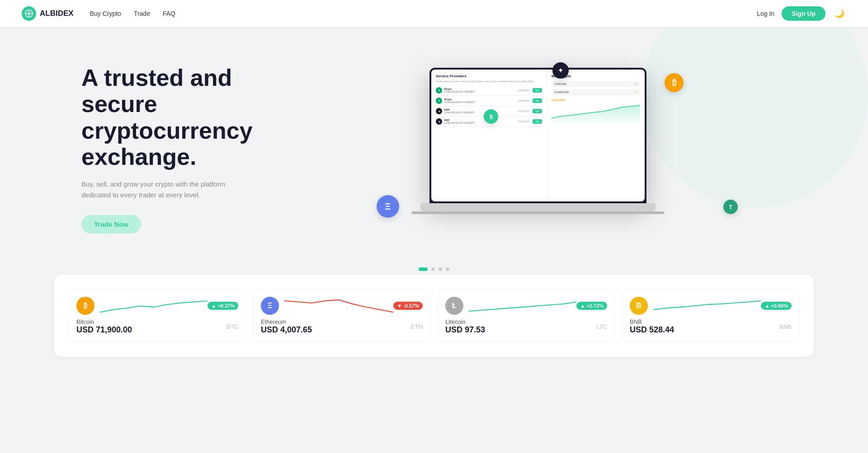  What do you see at coordinates (154, 306) in the screenshot?
I see `mini-chart-bitcoin` at bounding box center [154, 306].